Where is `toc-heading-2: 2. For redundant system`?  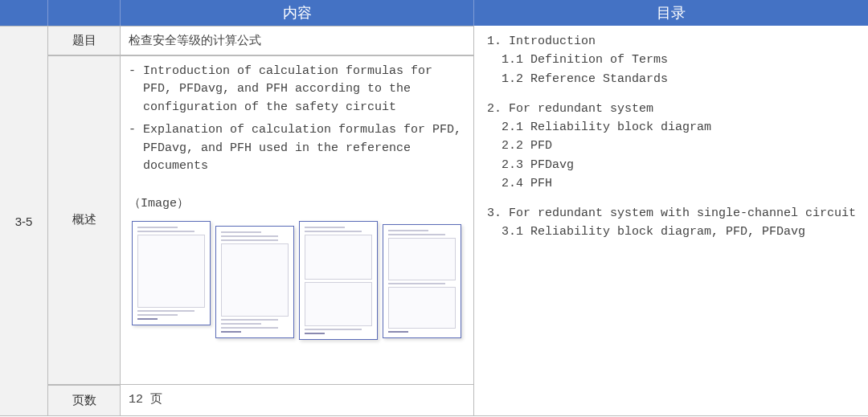 toc-heading-2: 2. For redundant system is located at coordinates (674, 109).